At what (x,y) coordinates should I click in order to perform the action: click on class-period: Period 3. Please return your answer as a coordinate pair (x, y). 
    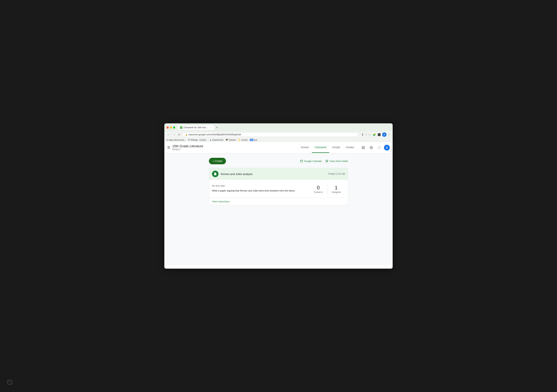
    Looking at the image, I should click on (188, 149).